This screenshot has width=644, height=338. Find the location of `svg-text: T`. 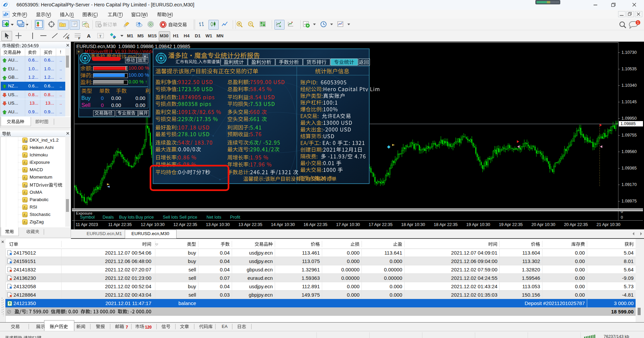

svg-text: T is located at coordinates (100, 36).